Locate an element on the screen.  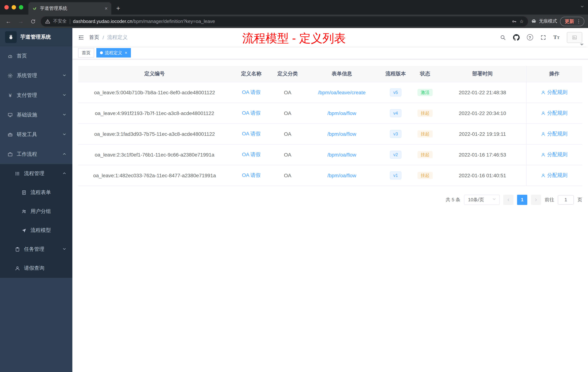
help-icon: ? is located at coordinates (530, 37).